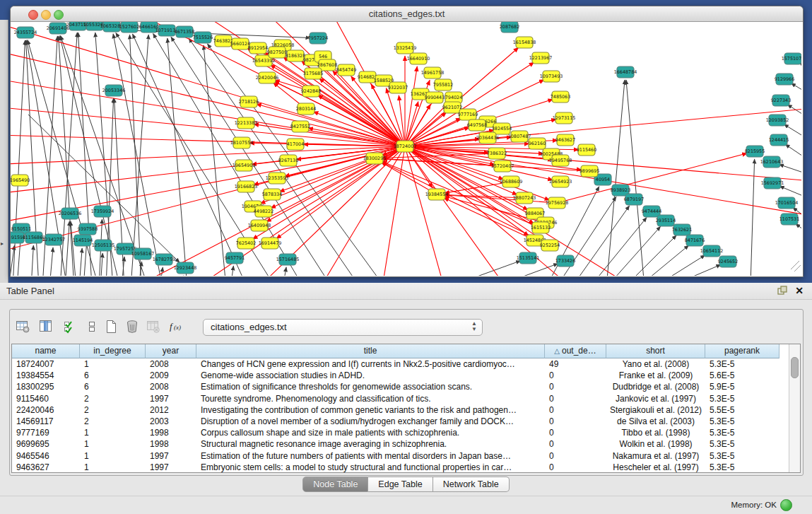 The height and width of the screenshot is (514, 812). What do you see at coordinates (143, 254) in the screenshot?
I see `network-node: 10958167` at bounding box center [143, 254].